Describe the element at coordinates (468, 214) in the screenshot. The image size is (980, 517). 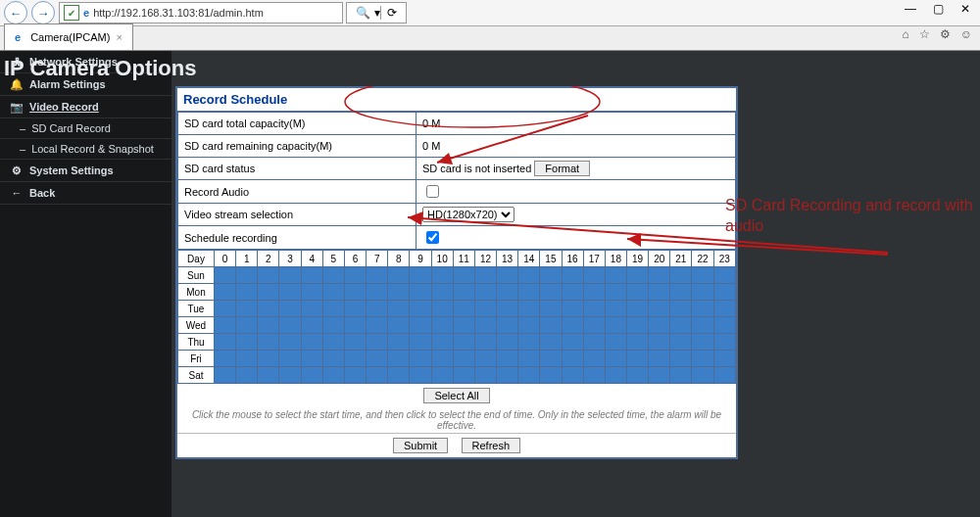
I see `video-stream-select: HD(1280x720)` at that location.